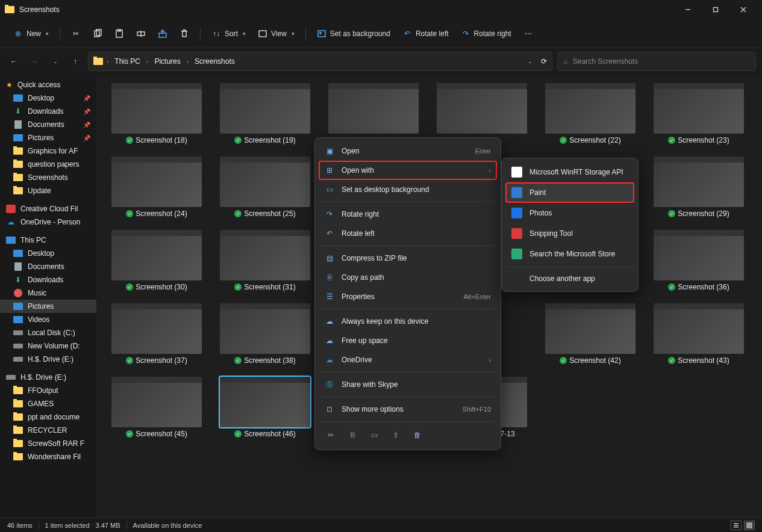 The height and width of the screenshot is (532, 762). I want to click on ctx-free-up: ☁Free up space, so click(408, 341).